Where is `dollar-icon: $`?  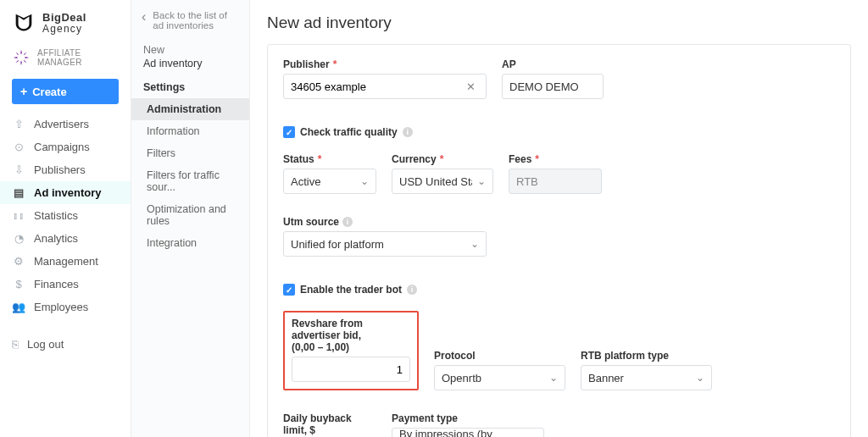
dollar-icon: $ is located at coordinates (19, 285).